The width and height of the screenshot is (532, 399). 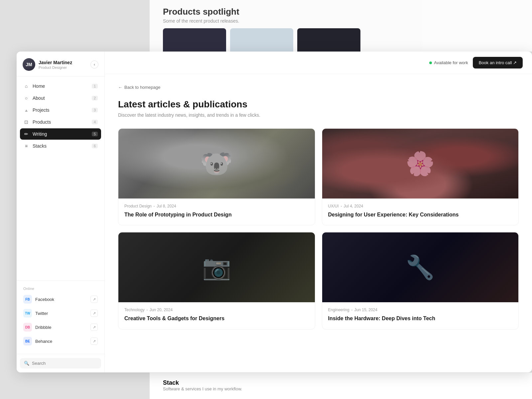 I want to click on sidebar-item-num-projects: 3, so click(x=95, y=110).